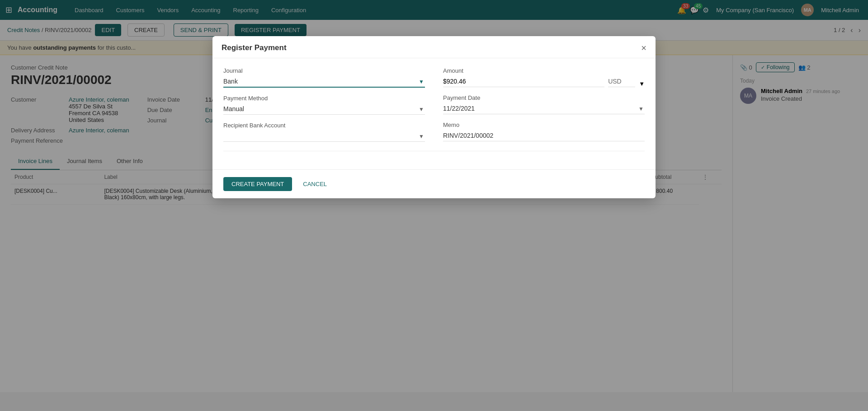  I want to click on modal-header: Register Payment ×, so click(434, 47).